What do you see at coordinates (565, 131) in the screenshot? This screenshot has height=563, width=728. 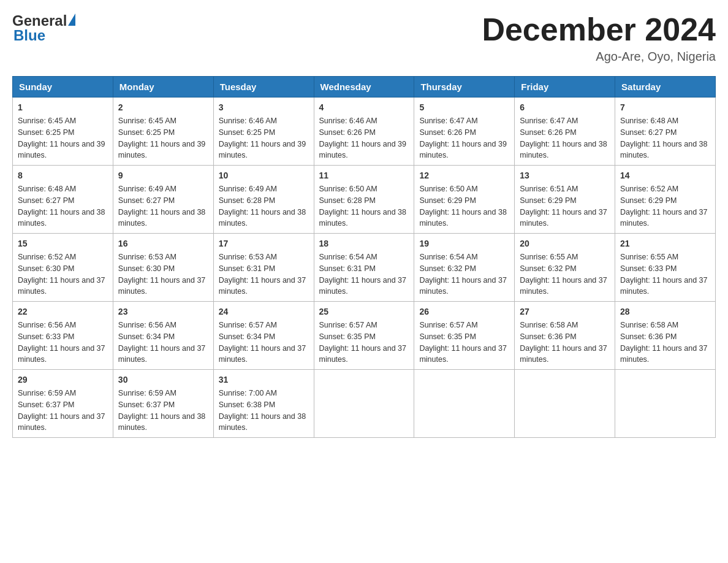 I see `calendar-cell: 6Sunrise: 6:47 AMSunset: 6:26 PMDaylight…` at bounding box center [565, 131].